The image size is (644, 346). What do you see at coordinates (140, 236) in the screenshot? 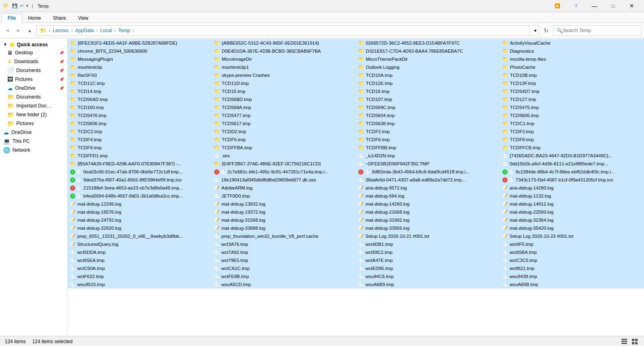
I see `list-item: 📝prep_6051_13231_20262_0_x86__8wekyb3d8b…` at bounding box center [140, 236].